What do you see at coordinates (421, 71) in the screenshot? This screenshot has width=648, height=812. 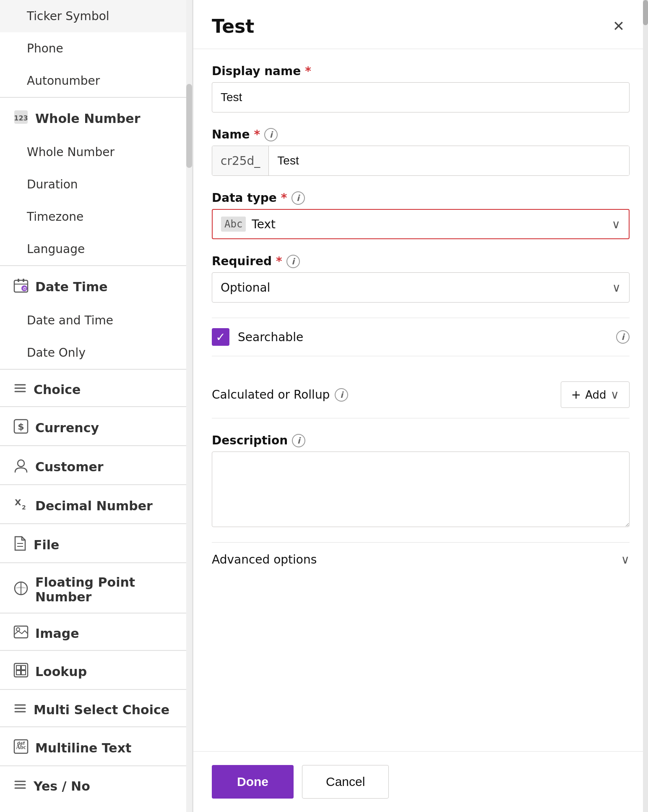 I see `display-name-label: Display name *` at bounding box center [421, 71].